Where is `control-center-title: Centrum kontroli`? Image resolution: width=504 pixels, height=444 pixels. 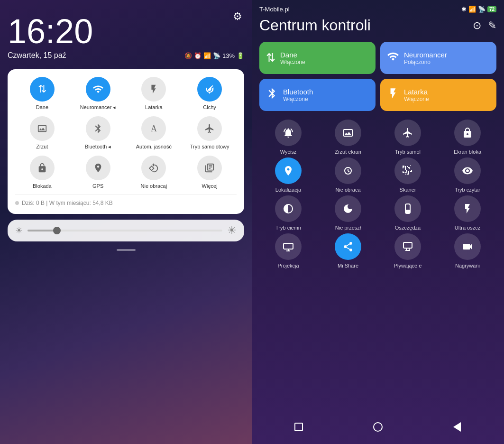
control-center-title: Centrum kontroli is located at coordinates (315, 26).